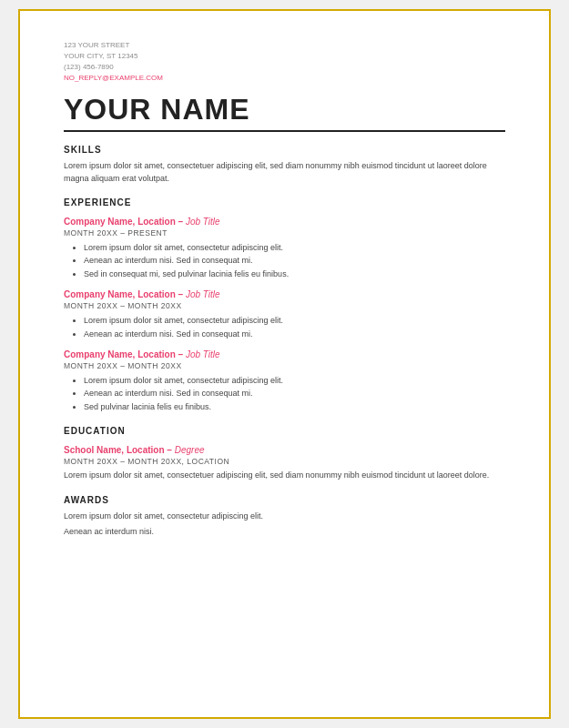 This screenshot has height=728, width=569. I want to click on experience-title: EXPERIENCE, so click(284, 202).